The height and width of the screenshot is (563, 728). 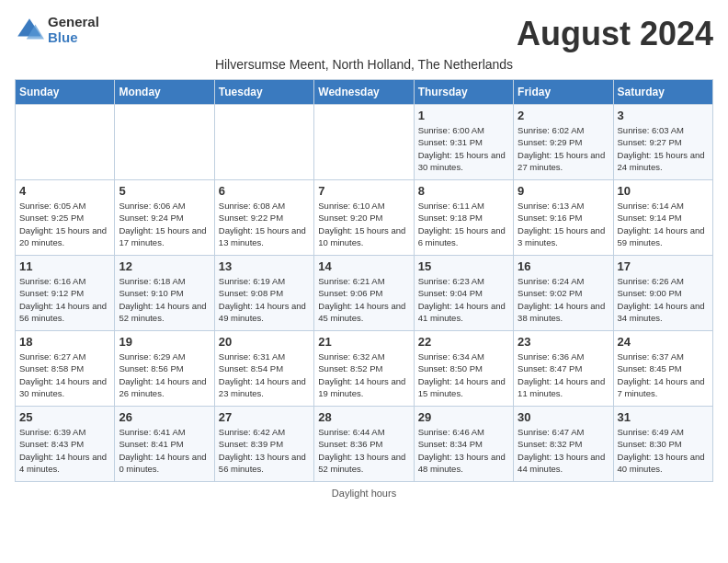 What do you see at coordinates (64, 267) in the screenshot?
I see `day-number: 11` at bounding box center [64, 267].